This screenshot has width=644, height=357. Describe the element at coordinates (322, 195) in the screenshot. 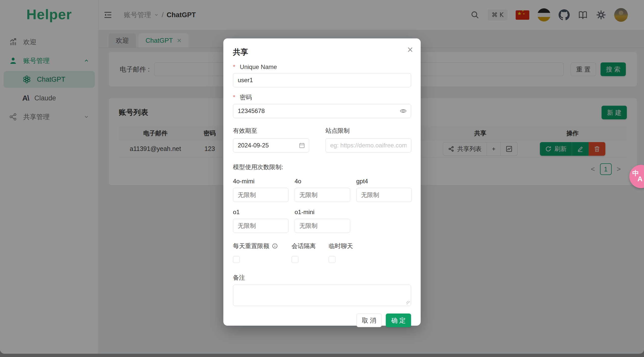

I see `model-limit-input-4o` at that location.